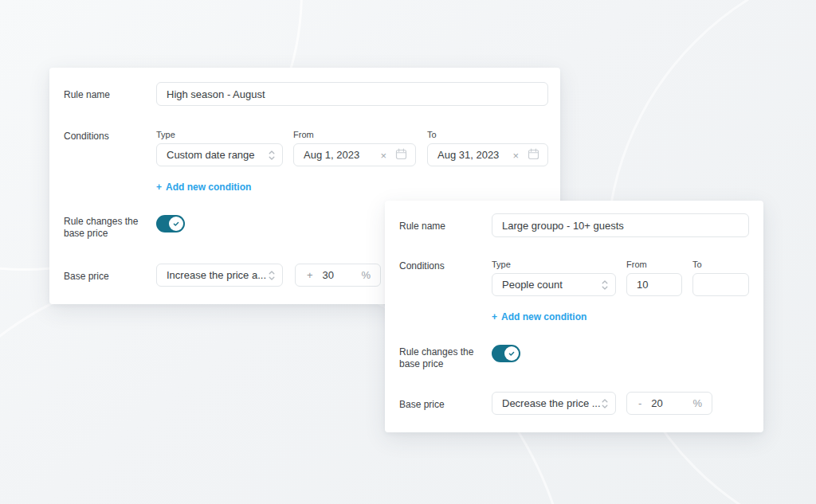 This screenshot has height=504, width=816. What do you see at coordinates (352, 94) in the screenshot?
I see `rule-name-input: High season - August` at bounding box center [352, 94].